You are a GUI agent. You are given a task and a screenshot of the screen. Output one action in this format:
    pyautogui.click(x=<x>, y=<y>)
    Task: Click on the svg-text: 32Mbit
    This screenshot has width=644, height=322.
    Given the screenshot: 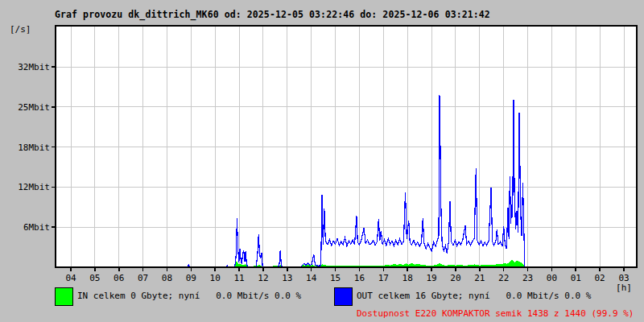 What is the action you would take?
    pyautogui.click(x=34, y=68)
    